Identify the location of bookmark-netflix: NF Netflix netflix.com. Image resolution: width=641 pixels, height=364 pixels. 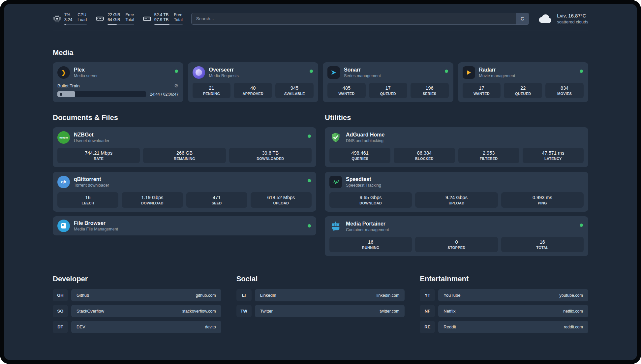
(504, 311).